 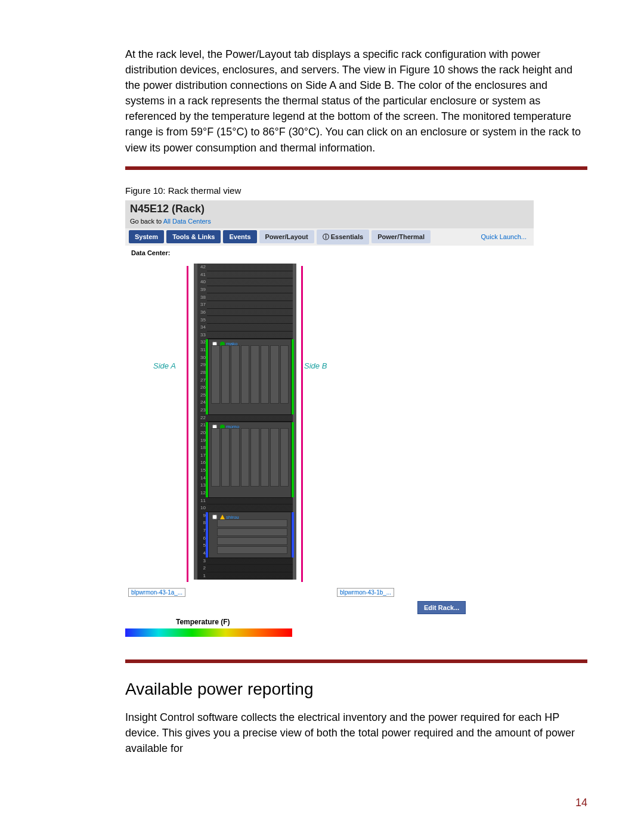 What do you see at coordinates (245, 335) in the screenshot?
I see `rack-u-slot: 33` at bounding box center [245, 335].